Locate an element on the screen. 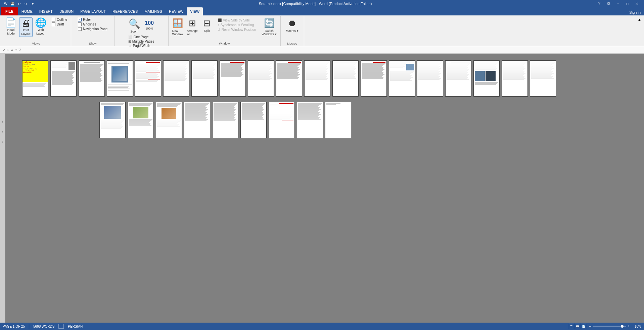 The image size is (644, 330). window-actions: ⬛ View Side by Side ↕ Synchronous Scroll… is located at coordinates (237, 25).